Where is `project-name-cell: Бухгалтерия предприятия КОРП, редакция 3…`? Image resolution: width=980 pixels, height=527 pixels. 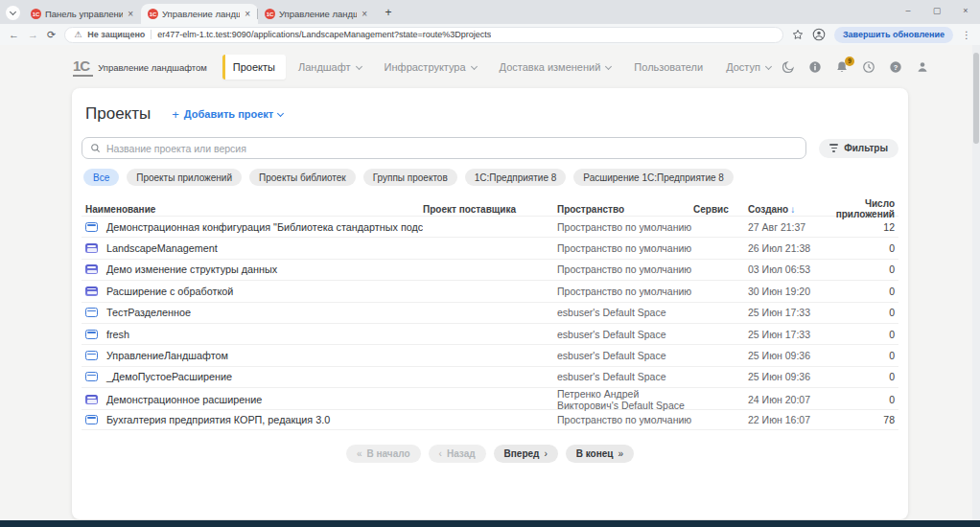
project-name-cell: Бухгалтерия предприятия КОРП, редакция 3… is located at coordinates (254, 420).